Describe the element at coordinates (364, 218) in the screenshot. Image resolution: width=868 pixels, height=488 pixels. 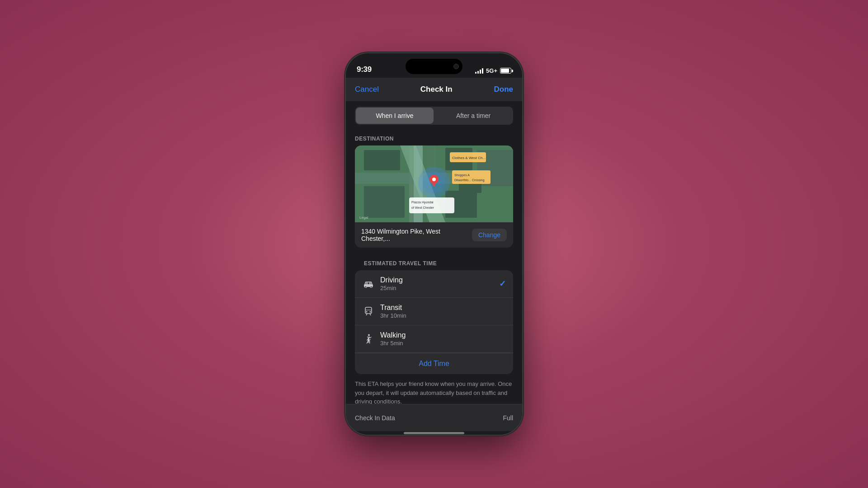
I see `svg-text: Legal` at that location.